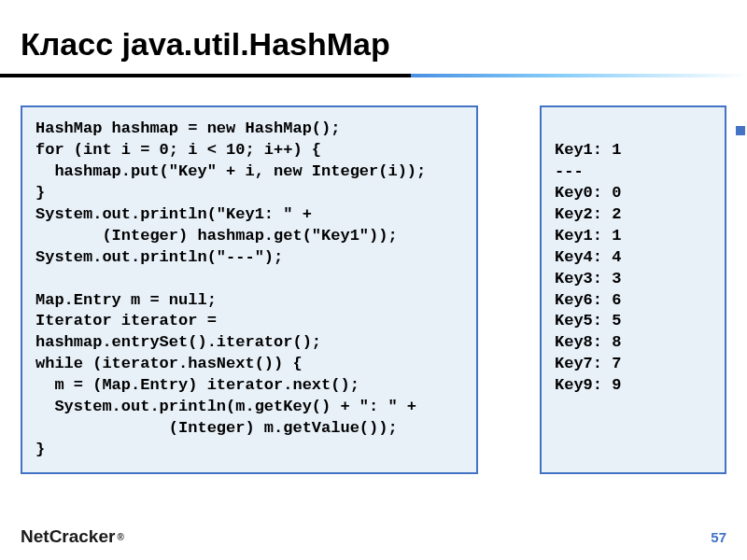 The image size is (747, 560). I want to click on logo-part-cracker: Cracker, so click(82, 537).